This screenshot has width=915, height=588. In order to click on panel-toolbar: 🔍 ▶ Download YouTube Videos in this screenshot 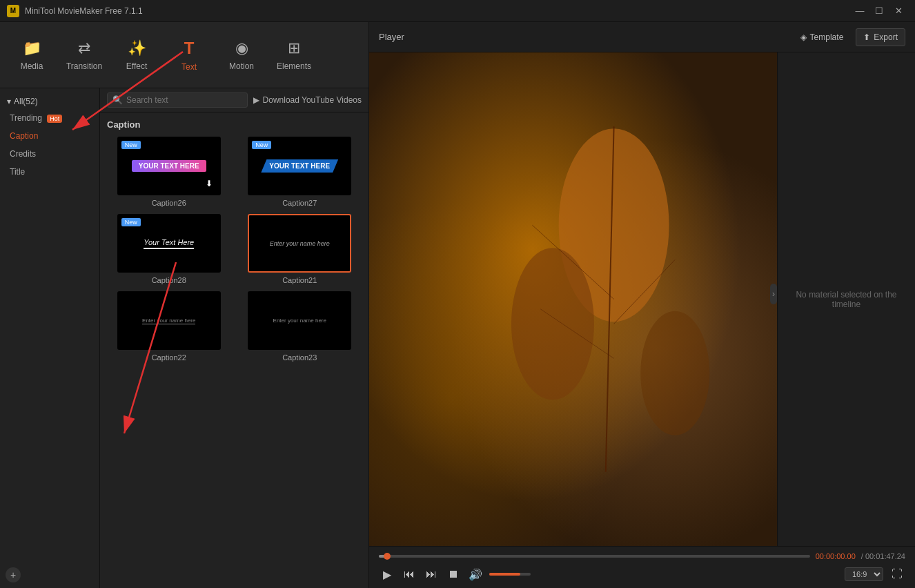, I will do `click(235, 101)`.